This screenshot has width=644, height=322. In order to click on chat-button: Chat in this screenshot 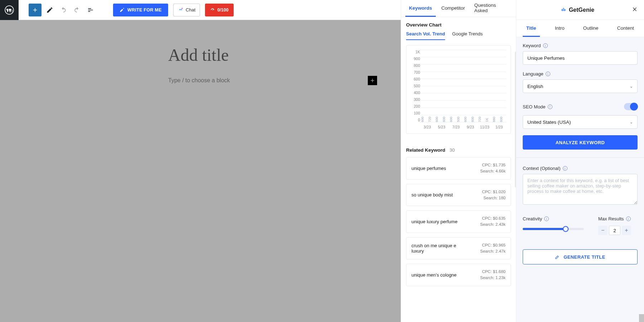, I will do `click(187, 10)`.